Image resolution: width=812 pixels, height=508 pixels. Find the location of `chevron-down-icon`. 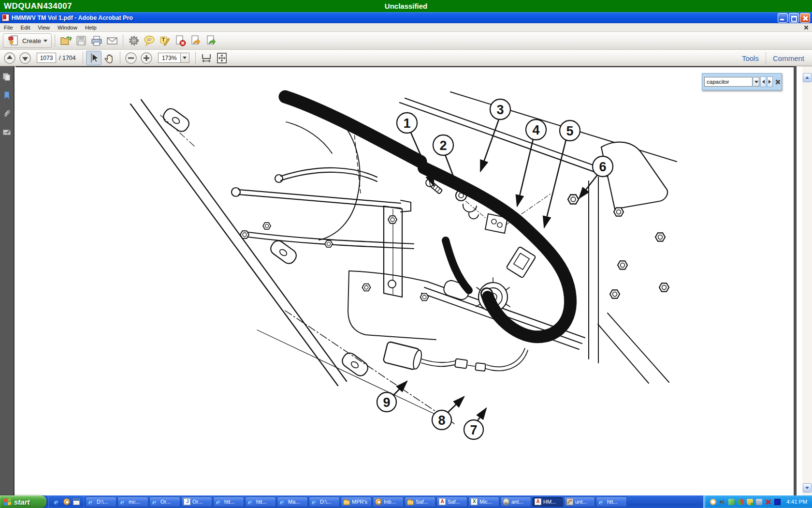

chevron-down-icon is located at coordinates (185, 58).